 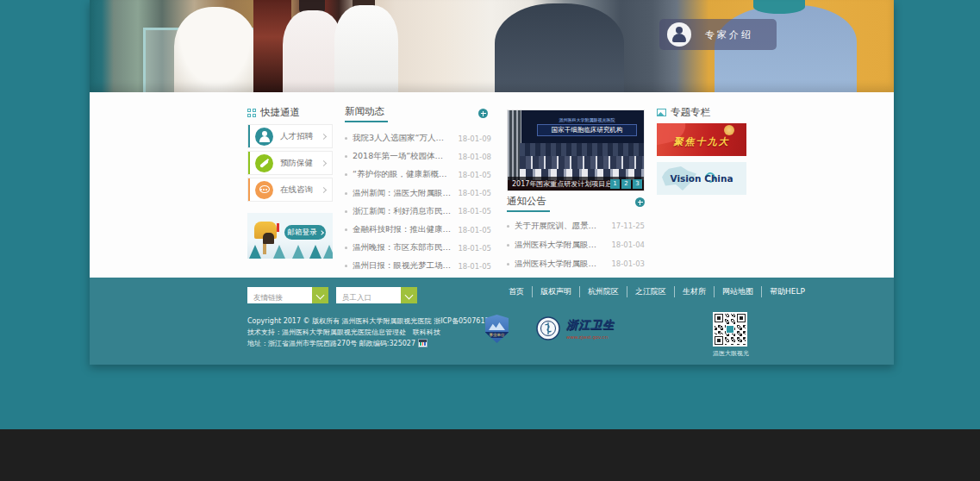 What do you see at coordinates (527, 202) in the screenshot?
I see `notices-title: 通知公告` at bounding box center [527, 202].